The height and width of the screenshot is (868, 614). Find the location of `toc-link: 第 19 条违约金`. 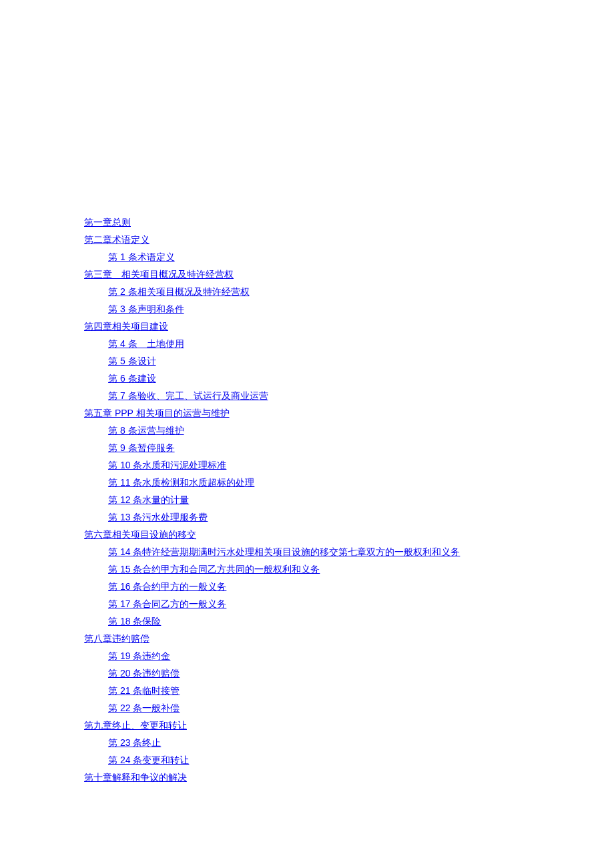

toc-link: 第 19 条违约金 is located at coordinates (139, 656).